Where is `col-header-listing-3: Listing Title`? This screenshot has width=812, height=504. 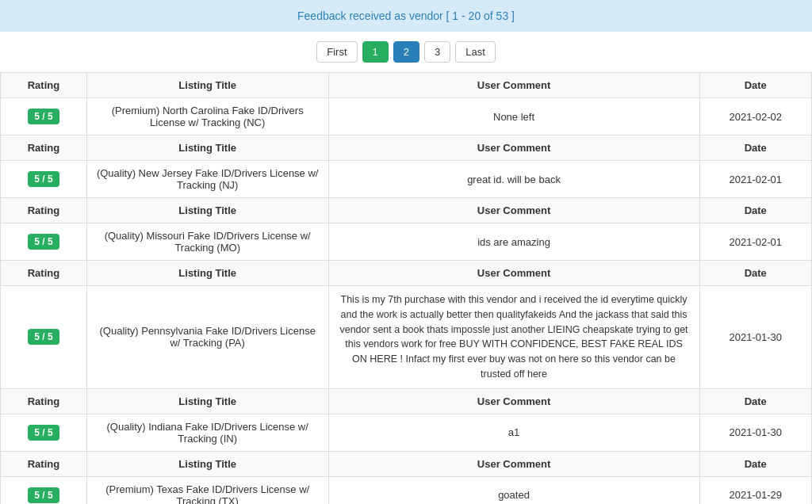 col-header-listing-3: Listing Title is located at coordinates (208, 273).